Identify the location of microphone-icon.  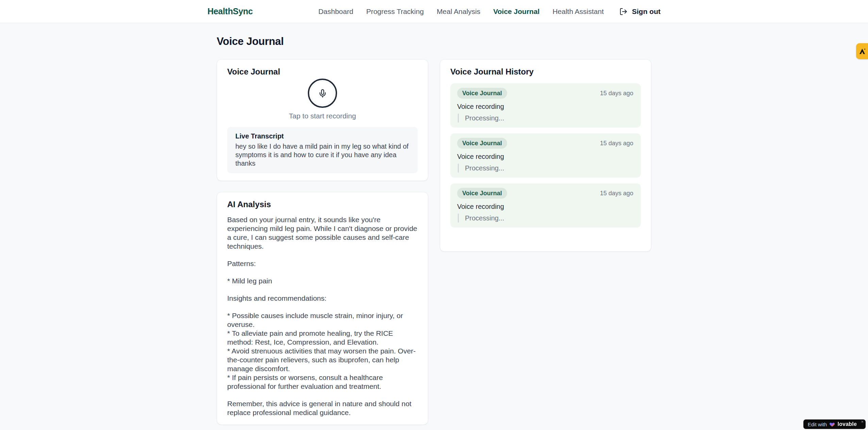
(322, 93).